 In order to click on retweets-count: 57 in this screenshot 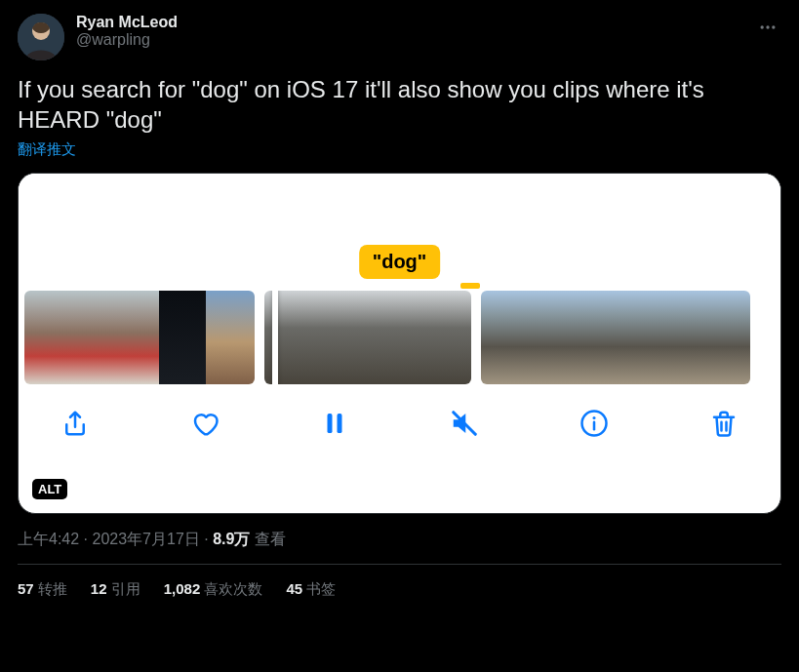, I will do `click(25, 589)`.